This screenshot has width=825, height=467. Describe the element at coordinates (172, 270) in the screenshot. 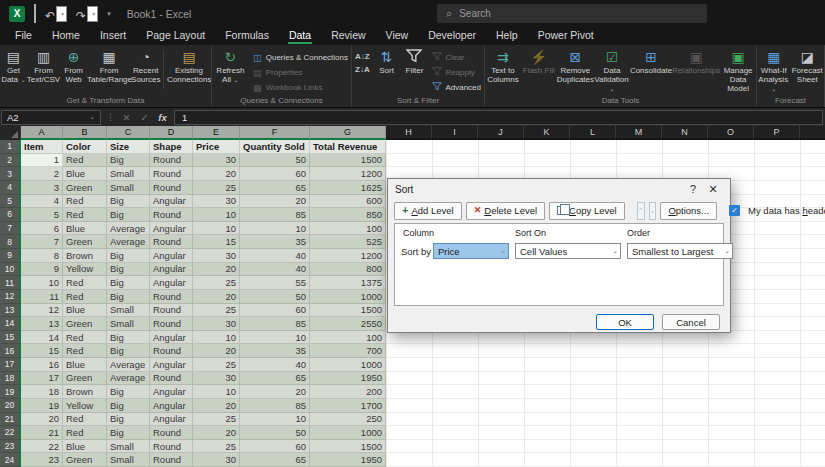

I see `cell-D10: Angular` at that location.